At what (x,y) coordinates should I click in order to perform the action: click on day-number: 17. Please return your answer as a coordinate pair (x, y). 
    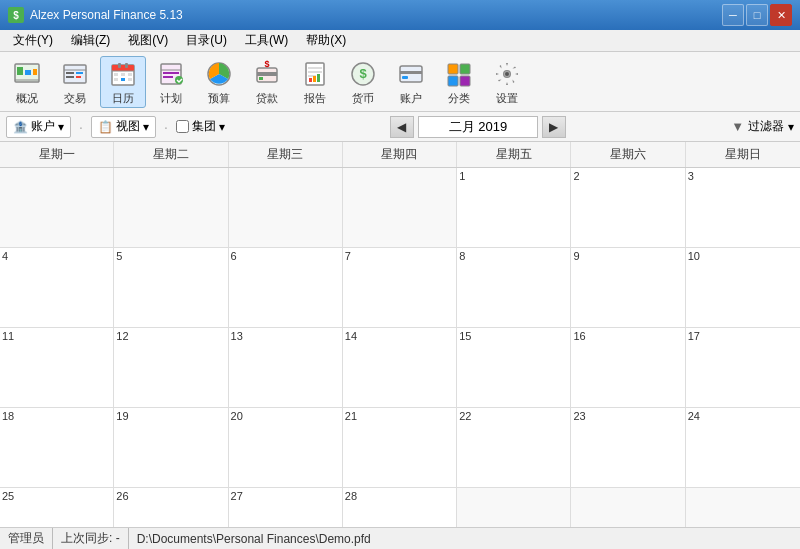
    Looking at the image, I should click on (743, 336).